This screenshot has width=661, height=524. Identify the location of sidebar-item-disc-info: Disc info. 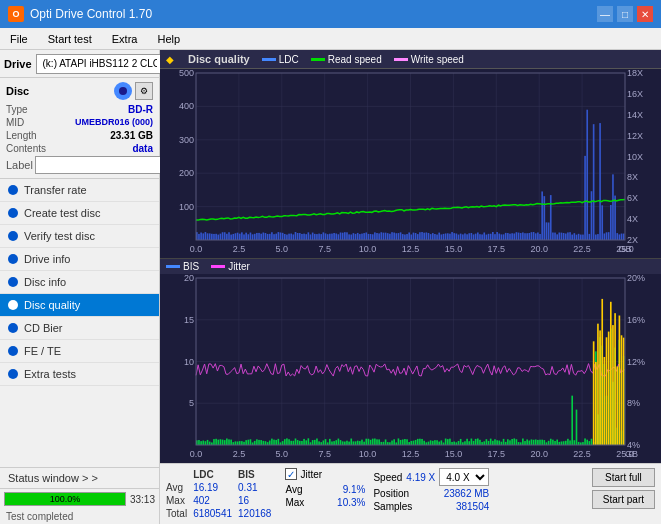
(80, 282).